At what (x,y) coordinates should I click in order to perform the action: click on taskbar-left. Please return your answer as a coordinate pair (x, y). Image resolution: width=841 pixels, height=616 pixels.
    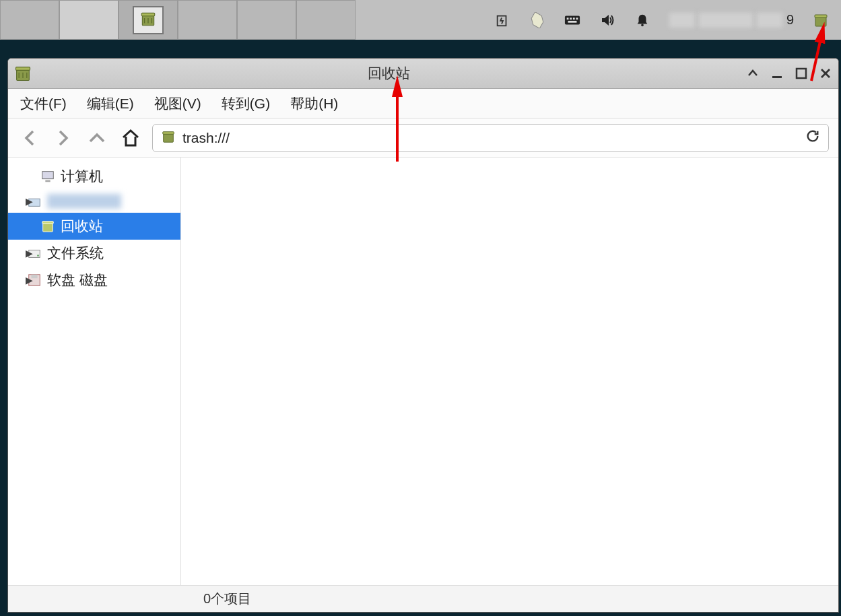
    Looking at the image, I should click on (178, 20).